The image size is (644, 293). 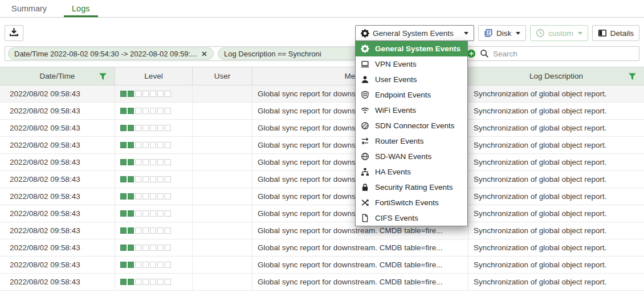 I want to click on remove-filter-icon, so click(x=204, y=54).